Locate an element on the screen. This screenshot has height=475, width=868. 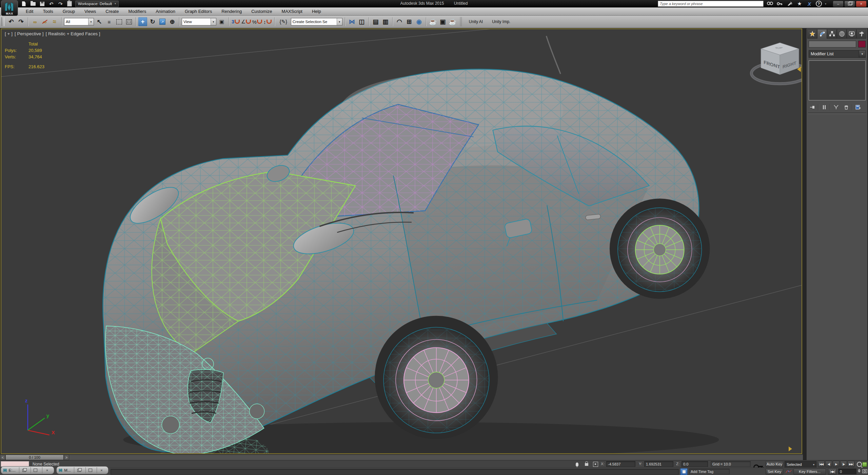
left-fog-light is located at coordinates (171, 425).